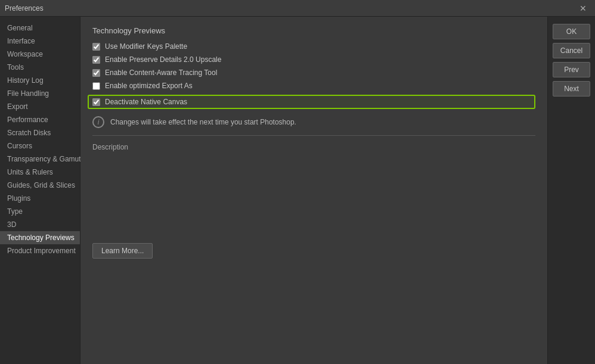 The height and width of the screenshot is (364, 595). Describe the element at coordinates (314, 73) in the screenshot. I see `checkbox-row-enable-content-aware: Enable Content-Aware Tracing Tool` at that location.